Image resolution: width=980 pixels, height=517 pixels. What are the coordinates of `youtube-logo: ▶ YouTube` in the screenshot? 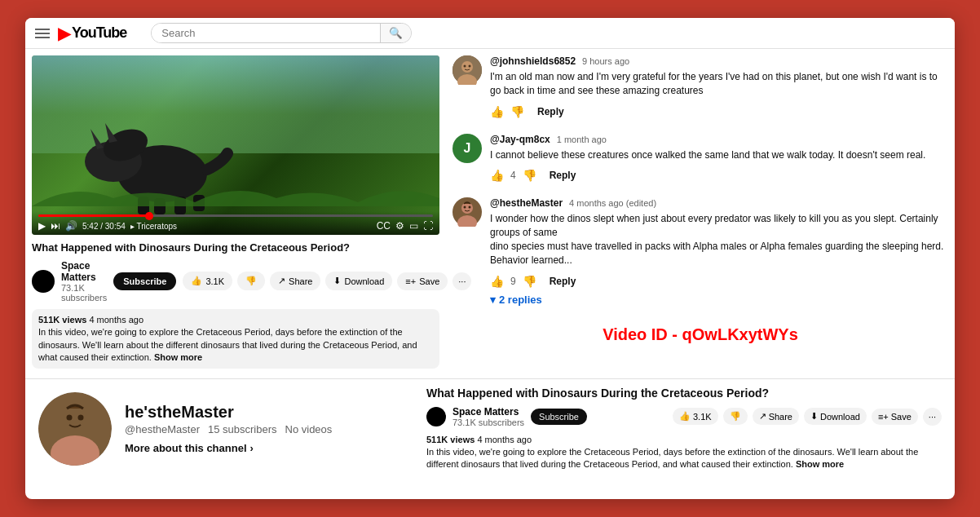 It's located at (92, 33).